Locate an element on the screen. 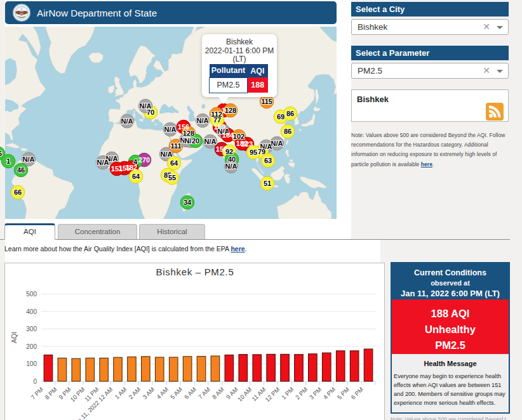 This screenshot has height=420, width=522. svg-text: 6 PM is located at coordinates (357, 393).